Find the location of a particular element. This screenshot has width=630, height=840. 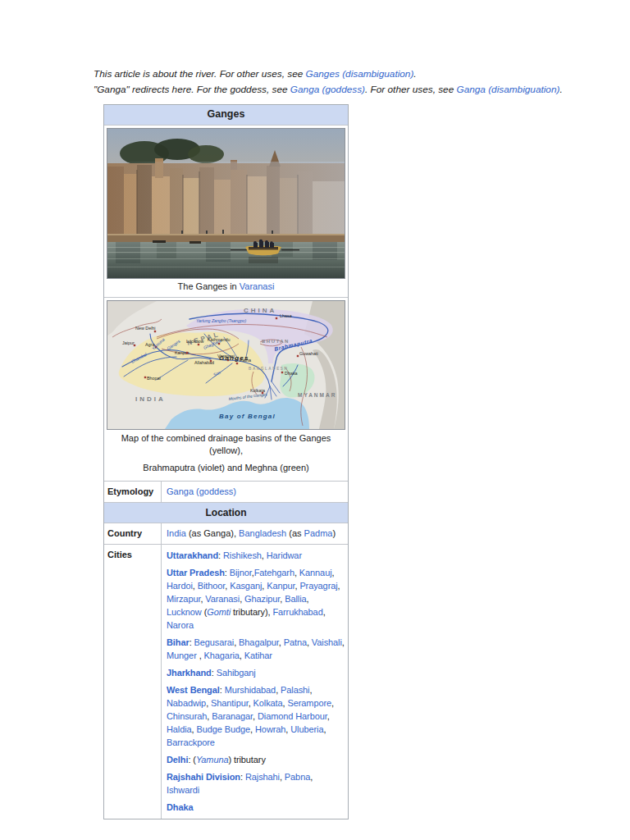

etymology-row: Etymology Ganga (goddess) is located at coordinates (226, 491).